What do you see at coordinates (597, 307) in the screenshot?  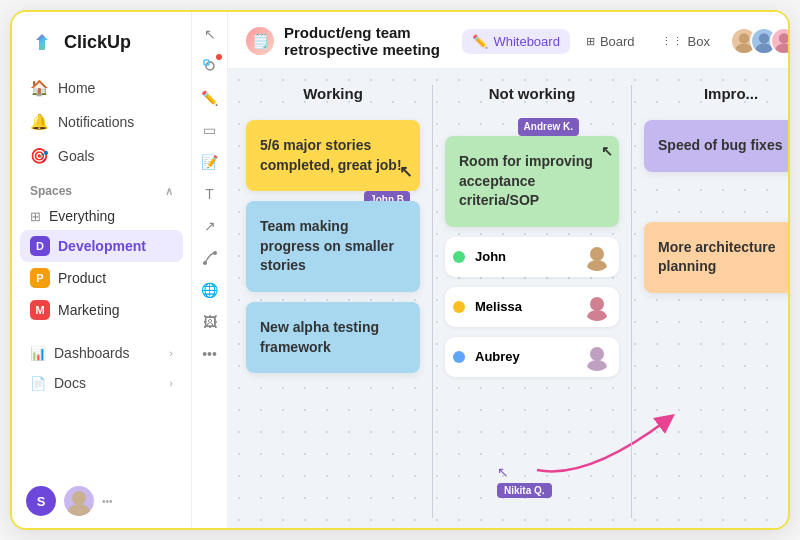 I see `melissa-avatar` at bounding box center [597, 307].